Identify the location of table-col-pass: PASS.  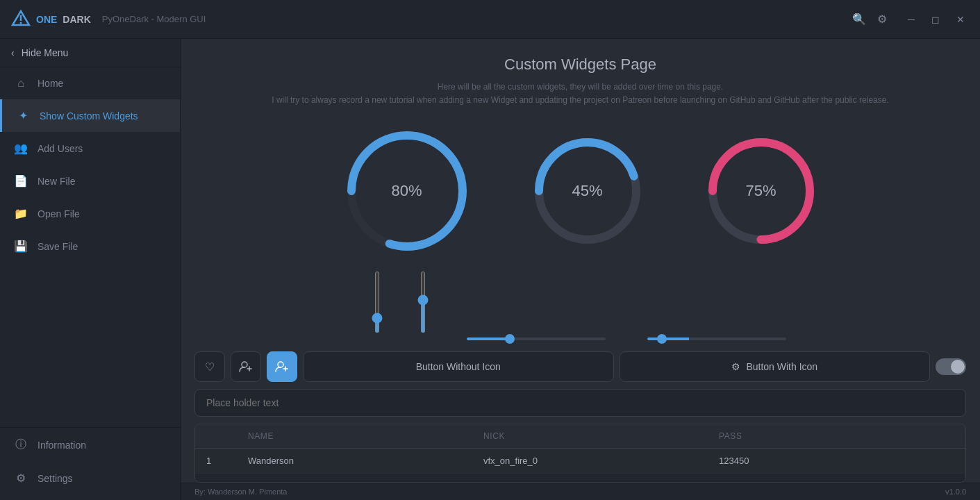
(836, 436).